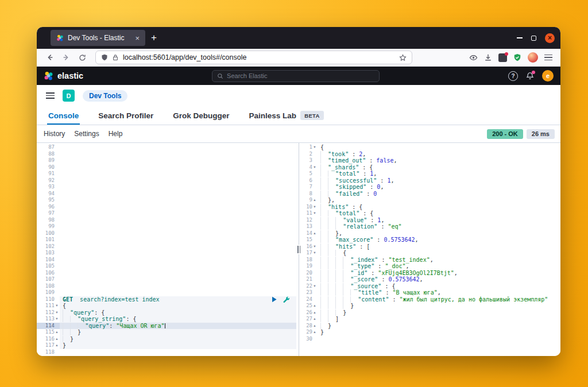  What do you see at coordinates (167, 273) in the screenshot?
I see `code-line: 106` at bounding box center [167, 273].